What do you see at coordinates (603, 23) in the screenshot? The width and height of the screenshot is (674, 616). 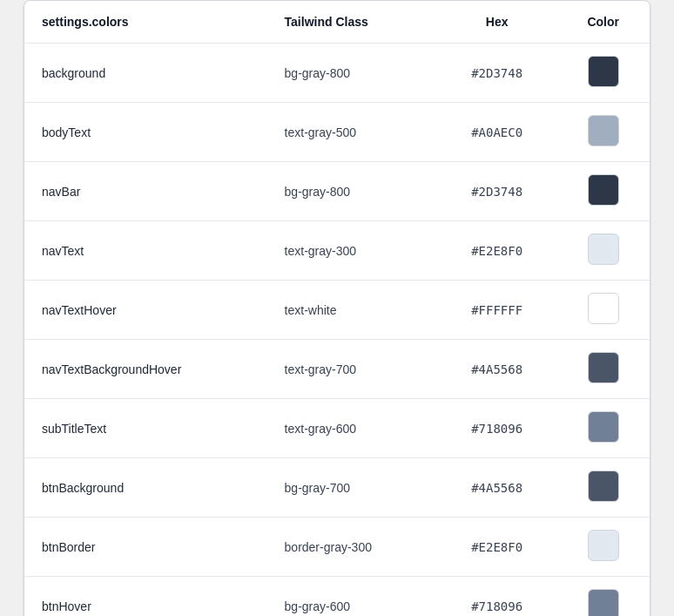 I see `col-header-color: Color` at bounding box center [603, 23].